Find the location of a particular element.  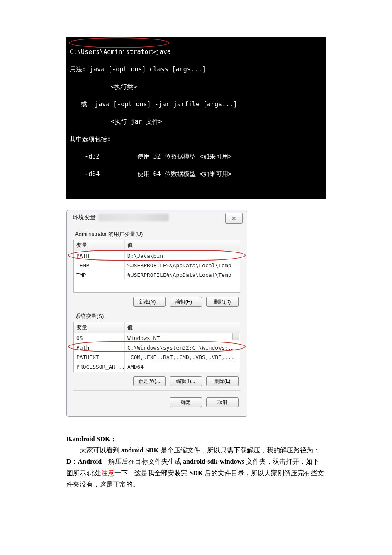

var-name: OS is located at coordinates (100, 338).